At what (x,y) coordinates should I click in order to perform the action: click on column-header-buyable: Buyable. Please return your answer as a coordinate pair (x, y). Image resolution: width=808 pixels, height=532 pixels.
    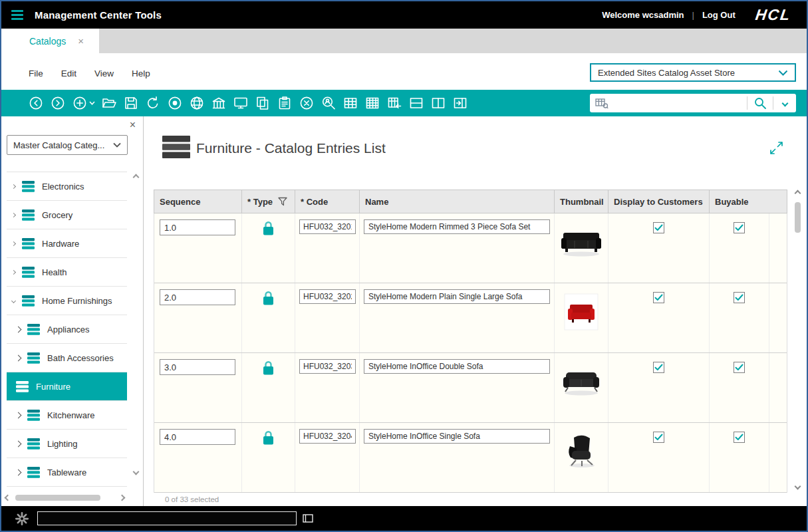
    Looking at the image, I should click on (740, 201).